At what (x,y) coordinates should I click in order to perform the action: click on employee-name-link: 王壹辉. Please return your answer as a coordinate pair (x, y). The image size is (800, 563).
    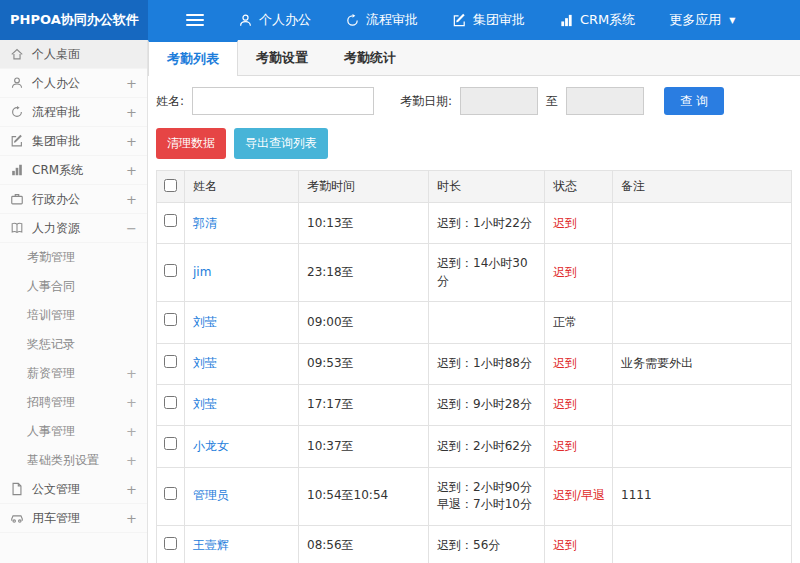
    Looking at the image, I should click on (211, 545).